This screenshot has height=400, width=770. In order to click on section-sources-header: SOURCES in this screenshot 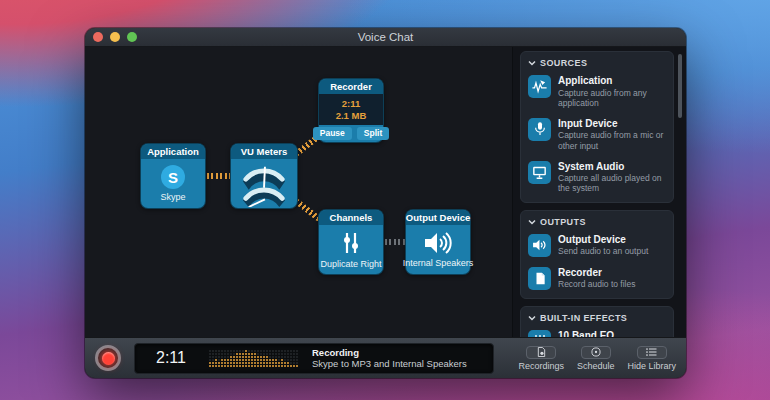, I will do `click(597, 63)`.